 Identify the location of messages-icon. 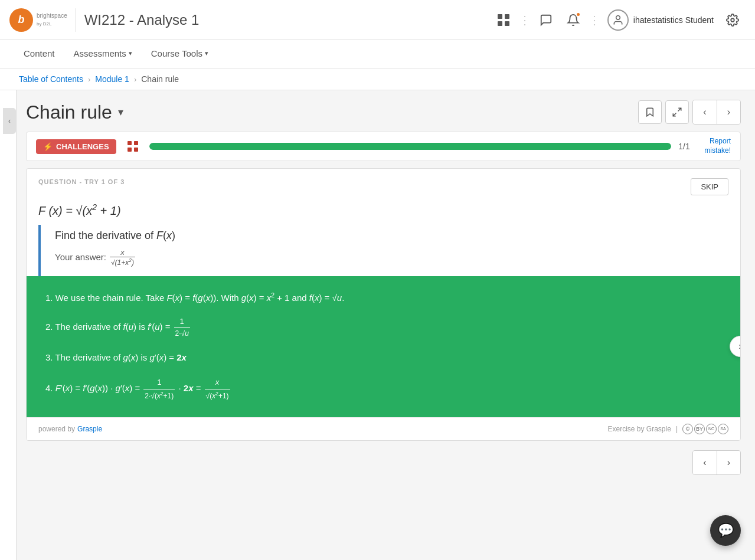
(546, 20).